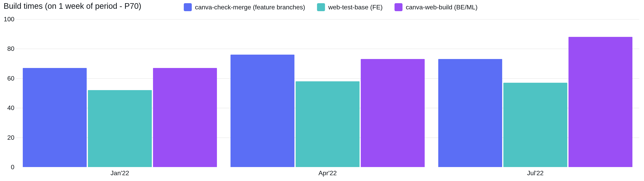  Describe the element at coordinates (536, 173) in the screenshot. I see `x-label-jul22: Jul'22` at that location.